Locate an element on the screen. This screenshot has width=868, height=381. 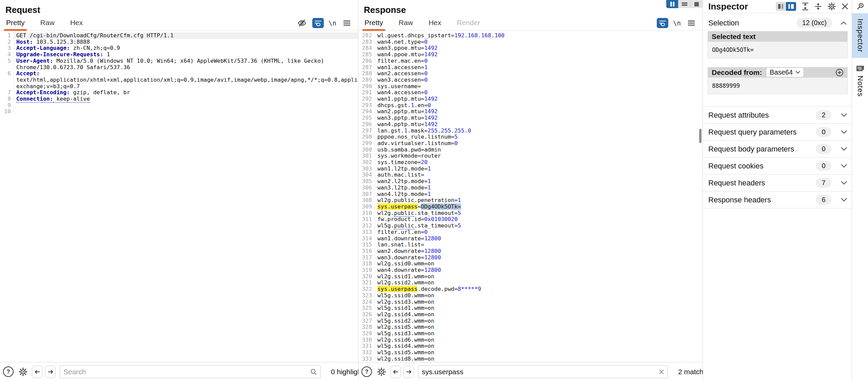
line-content: wl2g.ssid2.wmm=on is located at coordinates (539, 283).